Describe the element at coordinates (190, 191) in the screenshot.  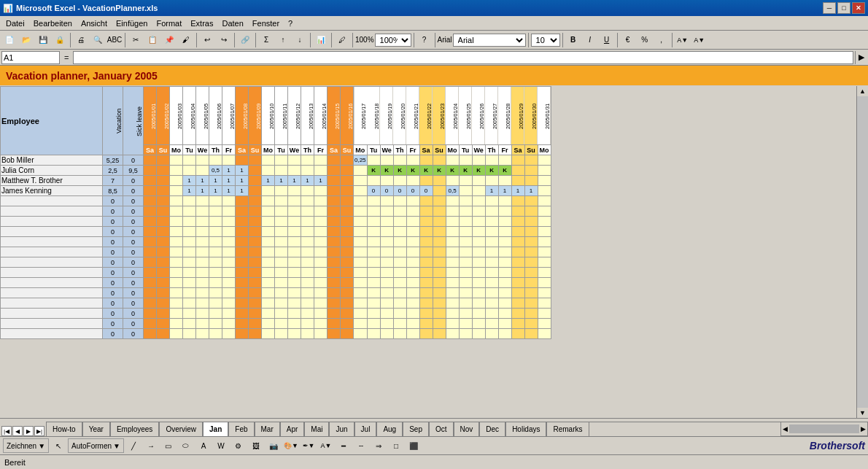
I see `day-cell-4-4: 1` at that location.